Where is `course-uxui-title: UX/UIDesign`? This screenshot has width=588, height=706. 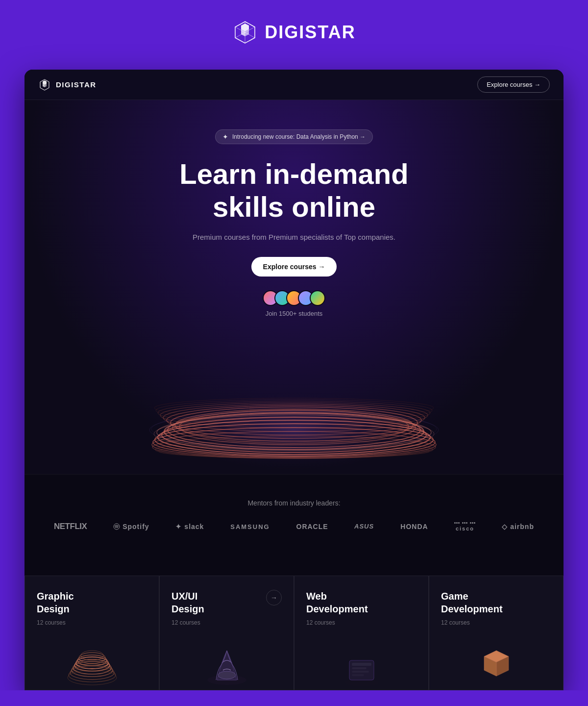
course-uxui-title: UX/UIDesign is located at coordinates (226, 603).